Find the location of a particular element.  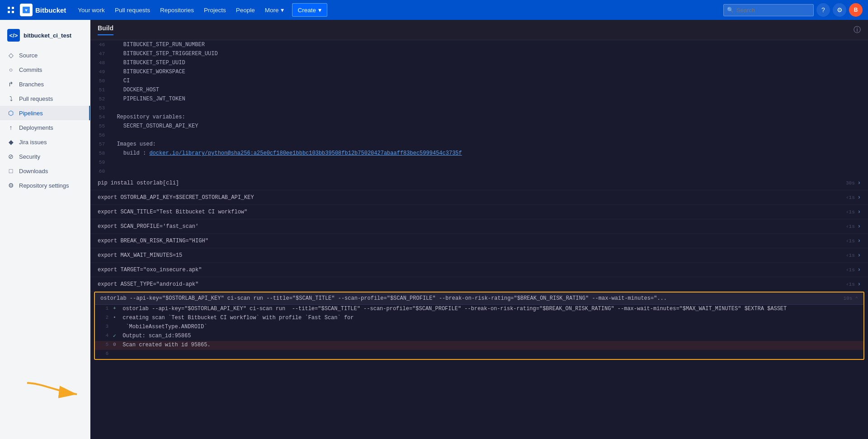

grid-icon is located at coordinates (11, 10).